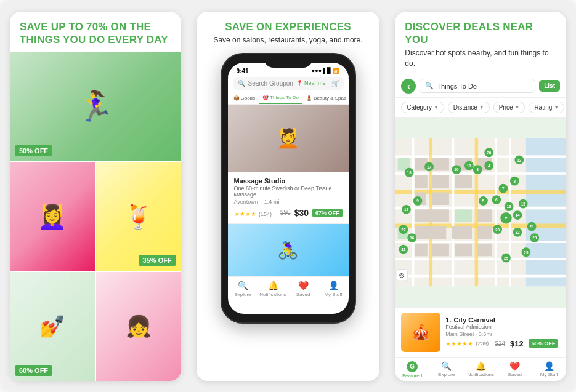 The height and width of the screenshot is (392, 576). Describe the element at coordinates (409, 86) in the screenshot. I see `back-icon: ‹` at that location.